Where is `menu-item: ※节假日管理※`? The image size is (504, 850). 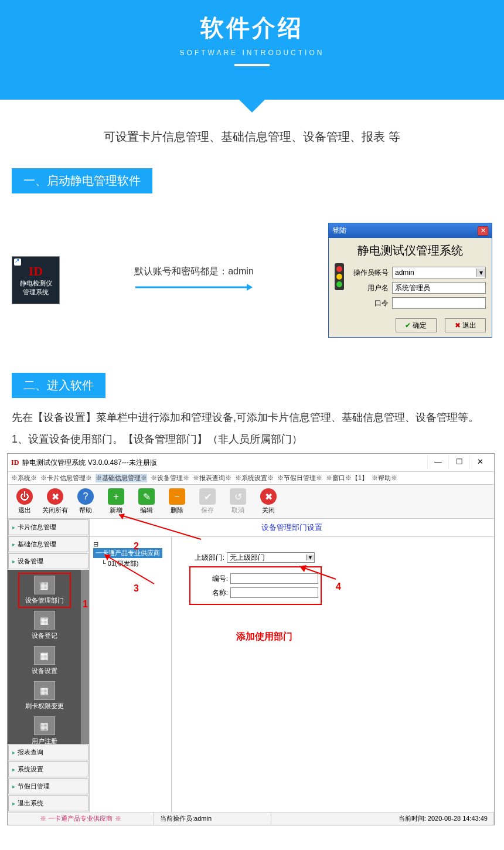
menu-item: ※节假日管理※ is located at coordinates (300, 478).